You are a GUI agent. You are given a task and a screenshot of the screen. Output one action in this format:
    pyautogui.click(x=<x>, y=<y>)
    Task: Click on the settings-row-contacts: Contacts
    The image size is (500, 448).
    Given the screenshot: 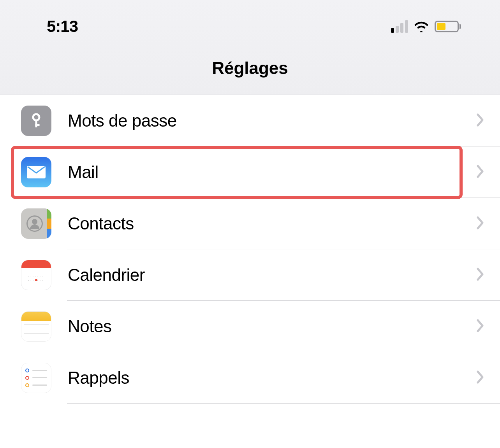 What is the action you would take?
    pyautogui.click(x=250, y=224)
    